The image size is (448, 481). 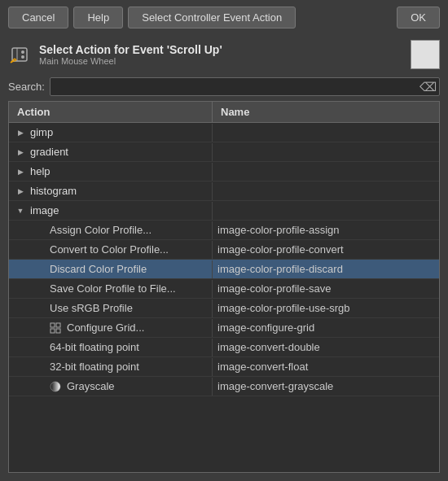 I want to click on row-label: image, so click(x=44, y=210).